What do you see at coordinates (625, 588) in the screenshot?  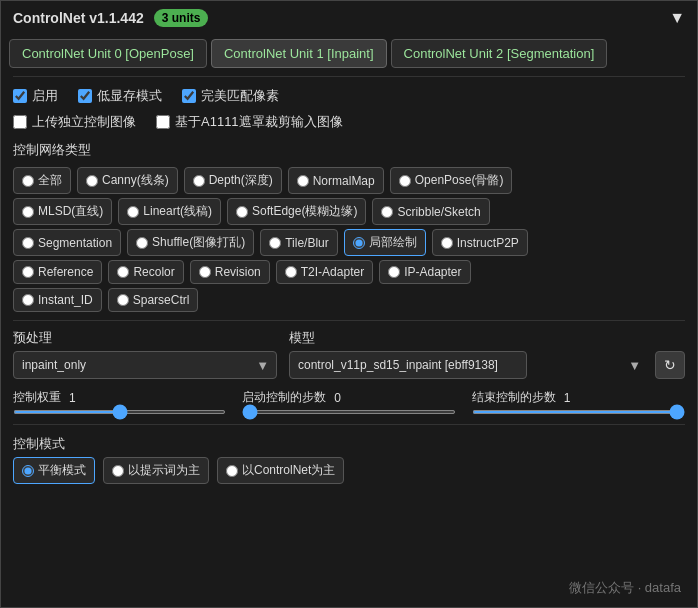 I see `watermark: 微信公众号 · datafa` at bounding box center [625, 588].